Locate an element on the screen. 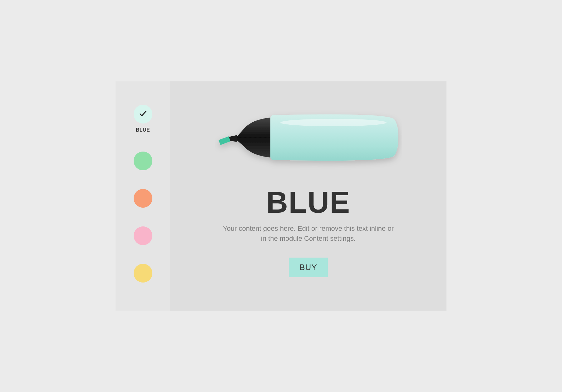  swatch-label-blue: BLUE is located at coordinates (143, 130).